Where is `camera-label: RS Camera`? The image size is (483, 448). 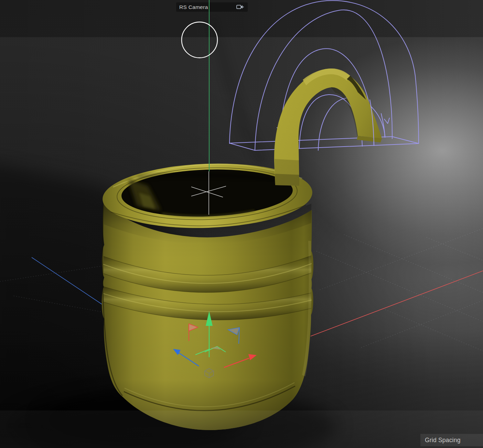 camera-label: RS Camera is located at coordinates (194, 7).